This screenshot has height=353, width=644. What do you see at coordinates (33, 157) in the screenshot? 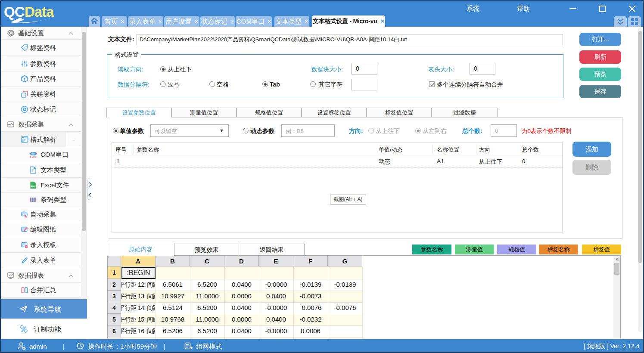
I see `svg-text: RS232` at bounding box center [33, 157].